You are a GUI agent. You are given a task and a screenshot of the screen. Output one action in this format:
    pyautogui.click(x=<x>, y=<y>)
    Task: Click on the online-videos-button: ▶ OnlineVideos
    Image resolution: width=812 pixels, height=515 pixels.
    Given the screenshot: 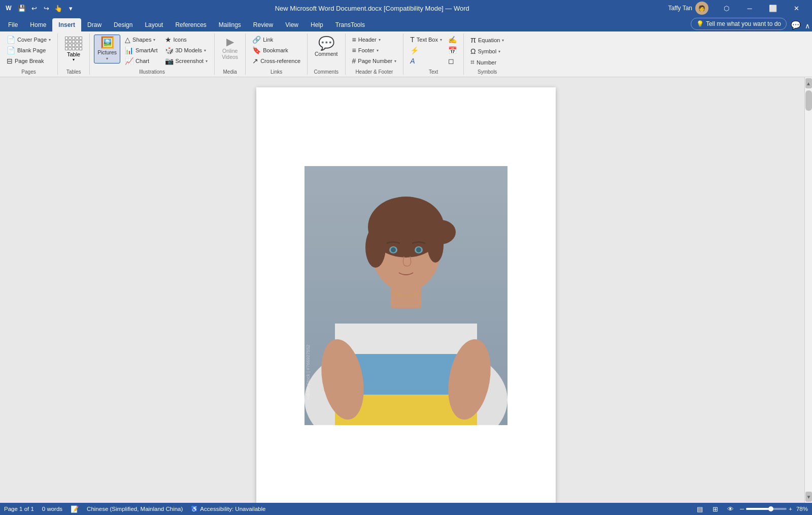 What is the action you would take?
    pyautogui.click(x=230, y=48)
    